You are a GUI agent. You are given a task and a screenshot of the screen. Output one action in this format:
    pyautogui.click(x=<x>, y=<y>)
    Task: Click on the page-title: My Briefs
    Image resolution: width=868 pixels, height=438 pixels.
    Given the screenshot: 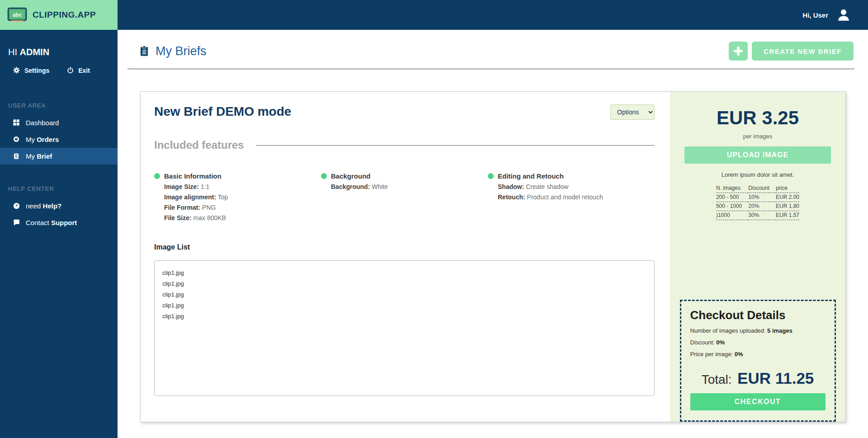 What is the action you would take?
    pyautogui.click(x=181, y=52)
    